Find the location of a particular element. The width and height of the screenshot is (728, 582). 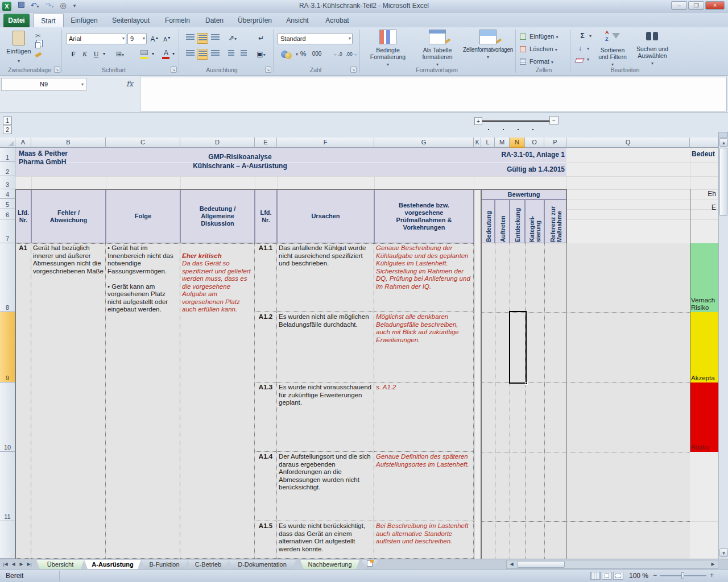

cell-styles-button: Zellenformatvorlagen▾ is located at coordinates (488, 51).